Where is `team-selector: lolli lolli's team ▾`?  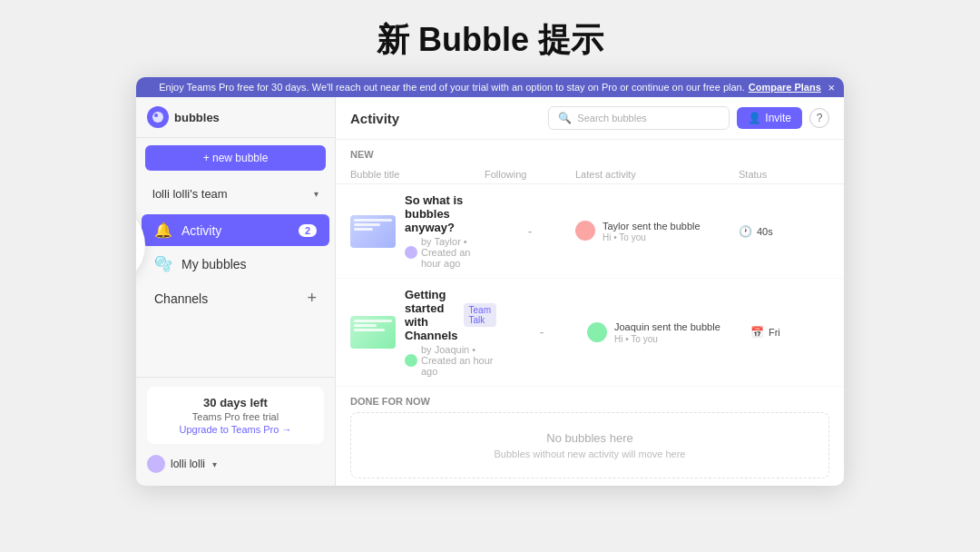 team-selector: lolli lolli's team ▾ is located at coordinates (236, 194).